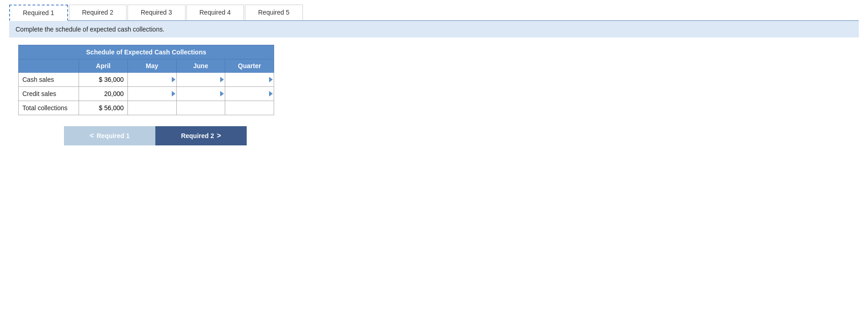 The height and width of the screenshot is (310, 868). What do you see at coordinates (271, 80) in the screenshot?
I see `cash-sales-quarter-arrow` at bounding box center [271, 80].